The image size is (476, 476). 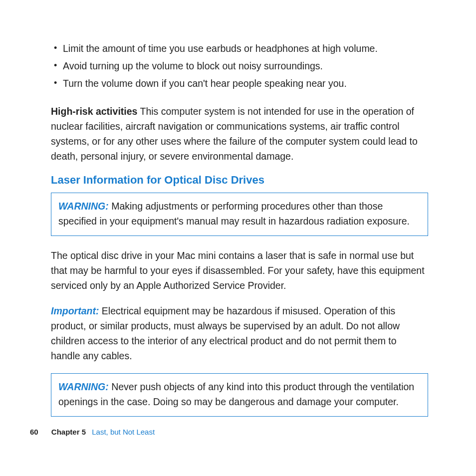 What do you see at coordinates (239, 333) in the screenshot?
I see `important-paragraph: Important: Electrical equipment may be h…` at bounding box center [239, 333].